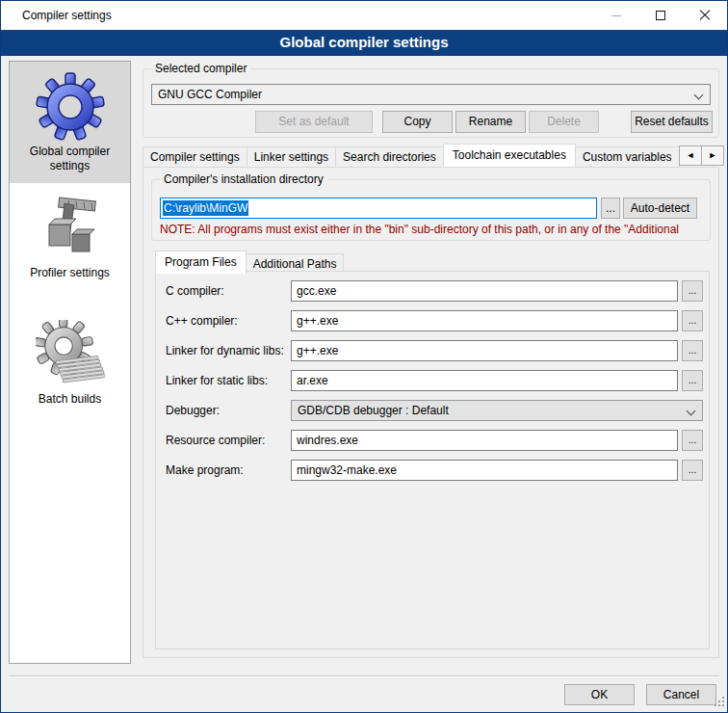 The height and width of the screenshot is (713, 728). I want to click on rename-button: Rename, so click(491, 121).